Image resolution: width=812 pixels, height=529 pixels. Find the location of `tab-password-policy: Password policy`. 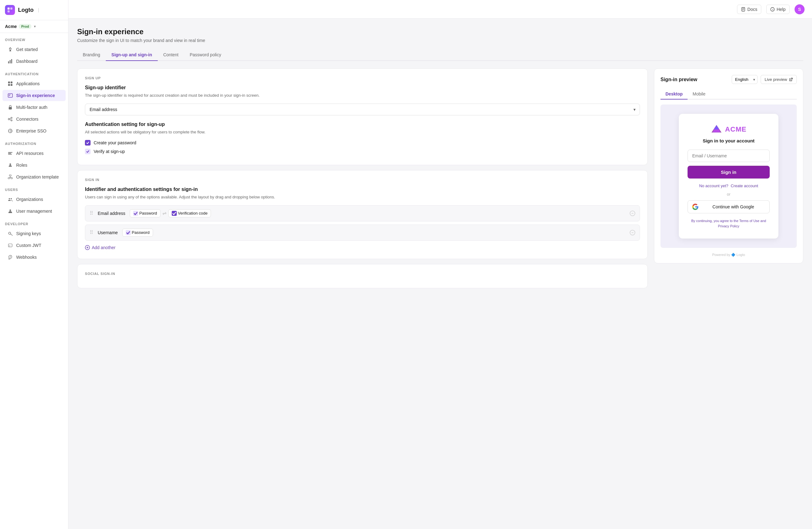

tab-password-policy: Password policy is located at coordinates (205, 55).